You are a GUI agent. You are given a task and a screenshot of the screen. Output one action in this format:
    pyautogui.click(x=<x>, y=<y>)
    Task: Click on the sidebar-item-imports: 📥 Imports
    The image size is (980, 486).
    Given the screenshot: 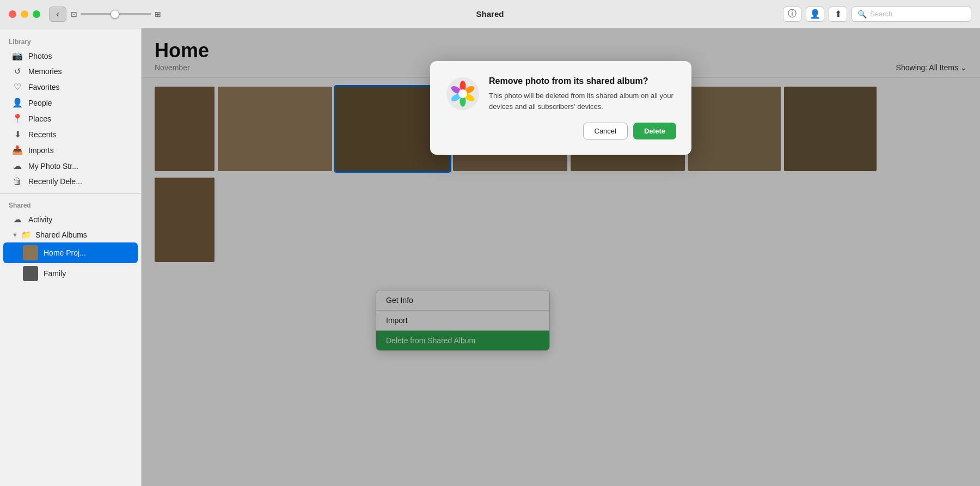 What is the action you would take?
    pyautogui.click(x=71, y=150)
    